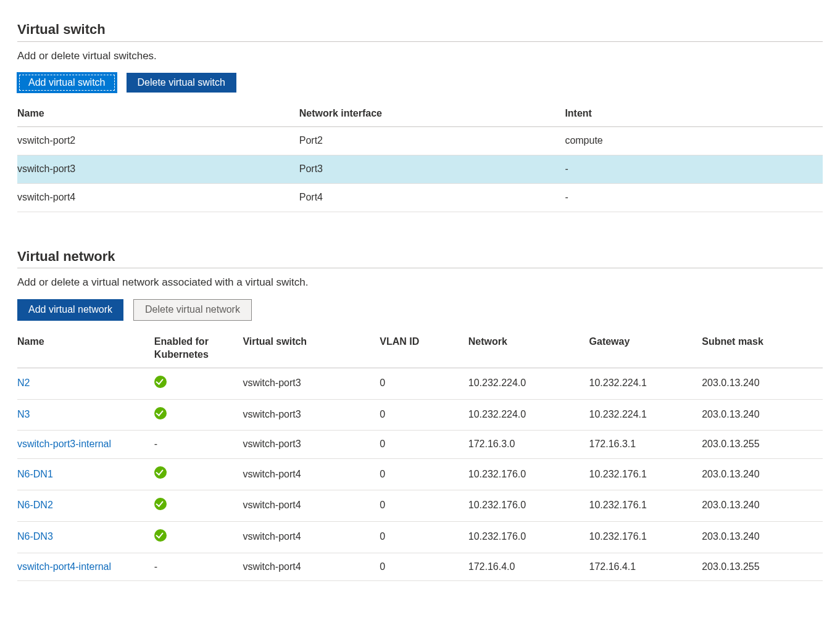 The width and height of the screenshot is (840, 623). What do you see at coordinates (432, 170) in the screenshot?
I see `cell-nic: Port3` at bounding box center [432, 170].